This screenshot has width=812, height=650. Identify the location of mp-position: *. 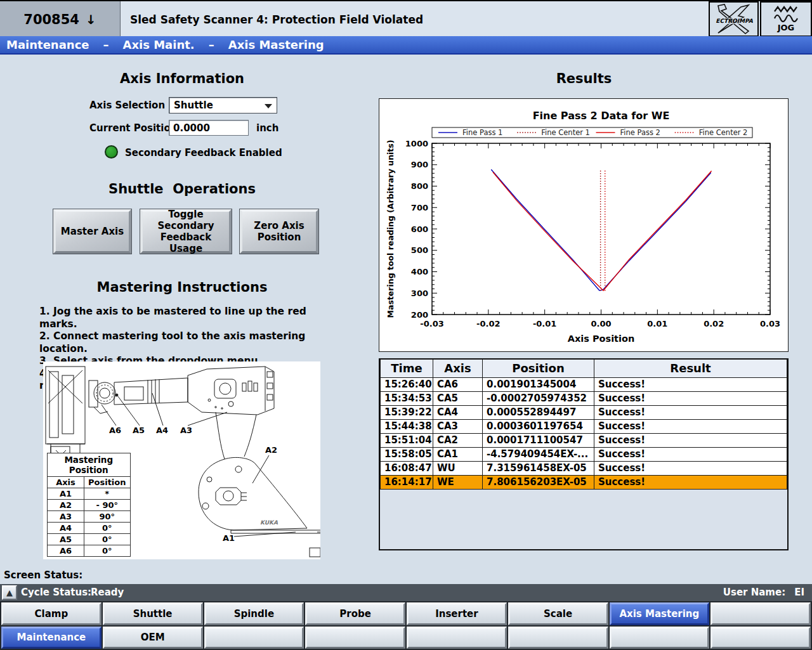
(108, 494).